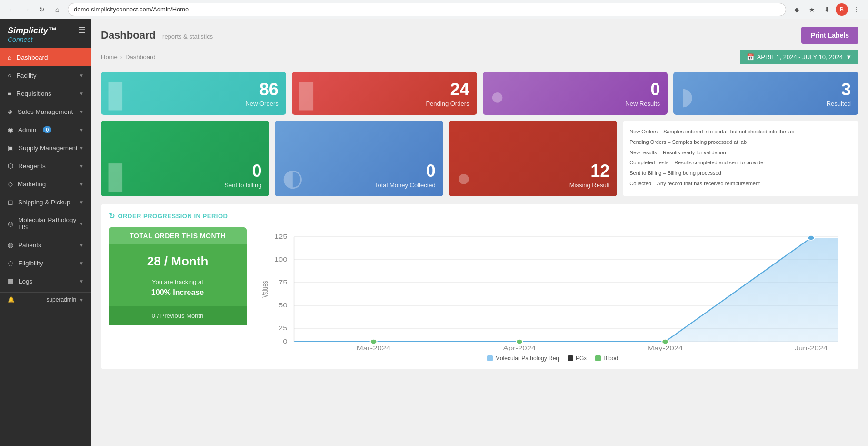 This screenshot has height=446, width=868. What do you see at coordinates (131, 10) in the screenshot?
I see `url-text: demo.simplicityconnect.com/Admin/Home` at bounding box center [131, 10].